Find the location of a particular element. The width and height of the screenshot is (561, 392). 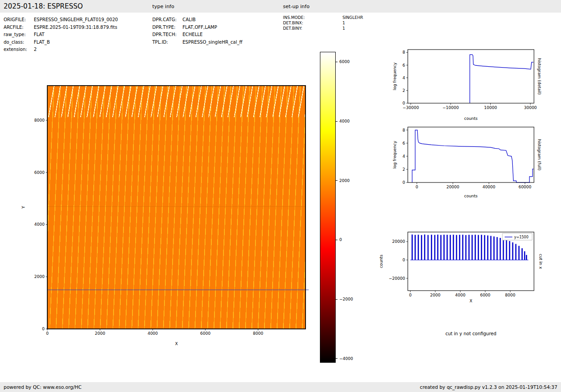

field-value: 2 is located at coordinates (35, 50).